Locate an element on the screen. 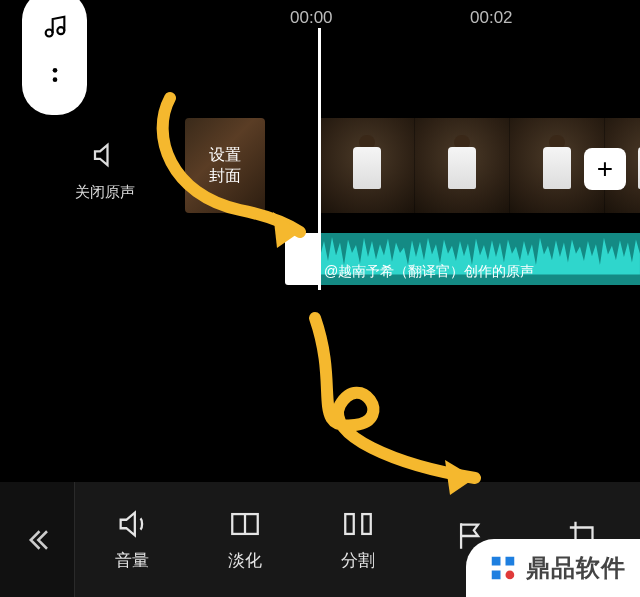  audio-clip: @越南予希（翻译官）创作的原声 is located at coordinates (480, 259).